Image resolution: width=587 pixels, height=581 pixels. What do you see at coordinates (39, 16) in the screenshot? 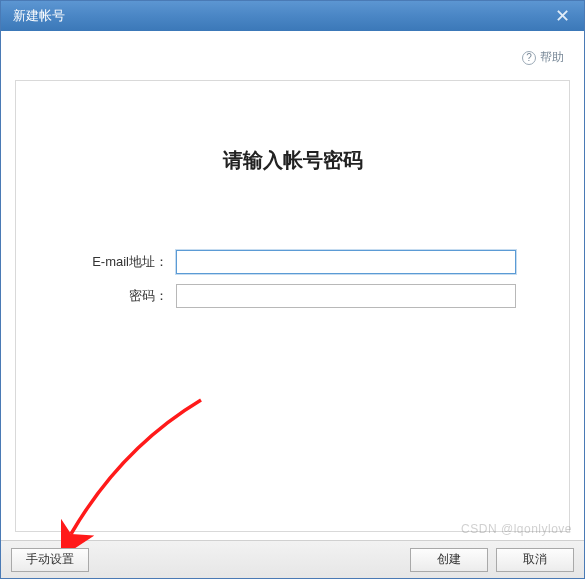
I see `window-title: 新建帐号` at bounding box center [39, 16].